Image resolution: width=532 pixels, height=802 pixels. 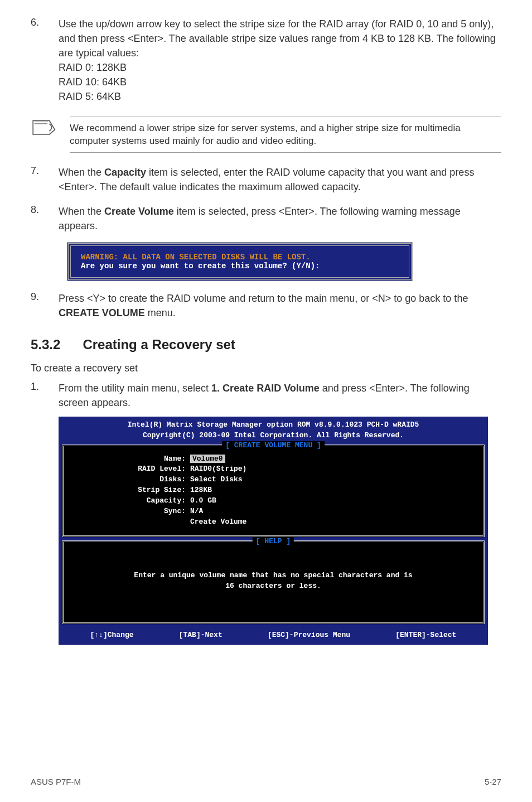 What do you see at coordinates (330, 470) in the screenshot?
I see `raid-level-value: RAID0(Stripe)` at bounding box center [330, 470].